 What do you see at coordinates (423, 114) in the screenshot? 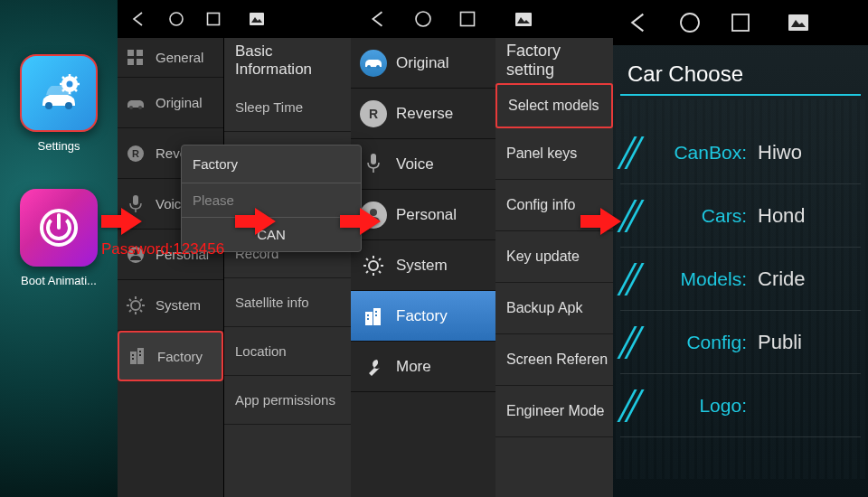
I see `sidebar-item-reverse: RReverse` at bounding box center [423, 114].